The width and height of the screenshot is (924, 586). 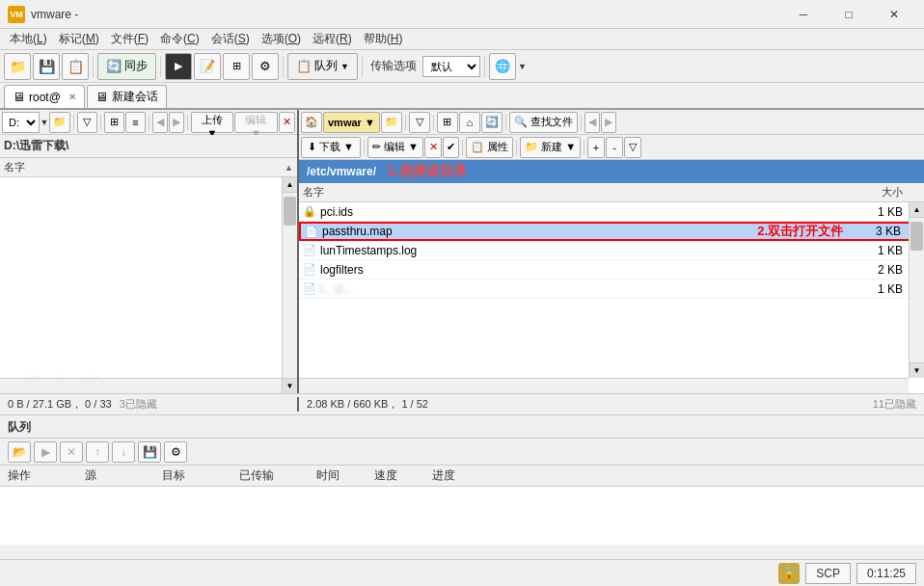 What do you see at coordinates (44, 96) in the screenshot?
I see `tab-root: 🖥 root@ ✕` at bounding box center [44, 96].